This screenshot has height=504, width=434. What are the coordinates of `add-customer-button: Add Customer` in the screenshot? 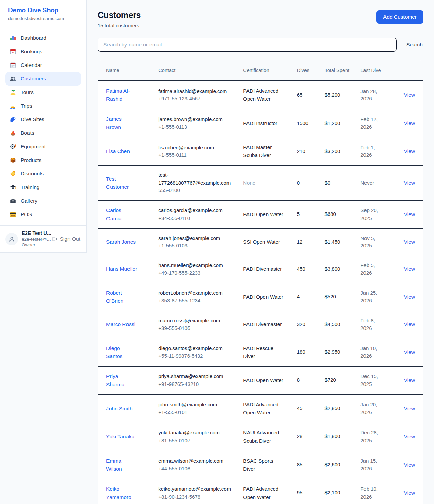 It's located at (400, 17).